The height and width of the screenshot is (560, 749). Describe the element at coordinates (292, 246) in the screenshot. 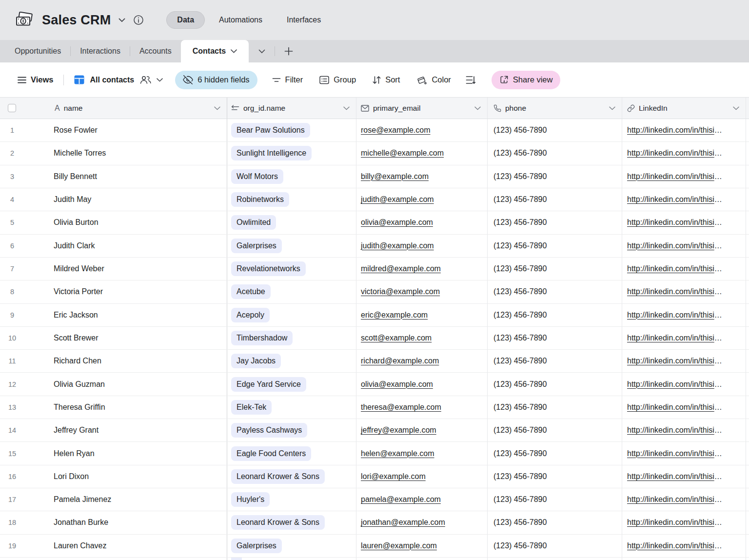

I see `cell-org: Galerprises` at that location.